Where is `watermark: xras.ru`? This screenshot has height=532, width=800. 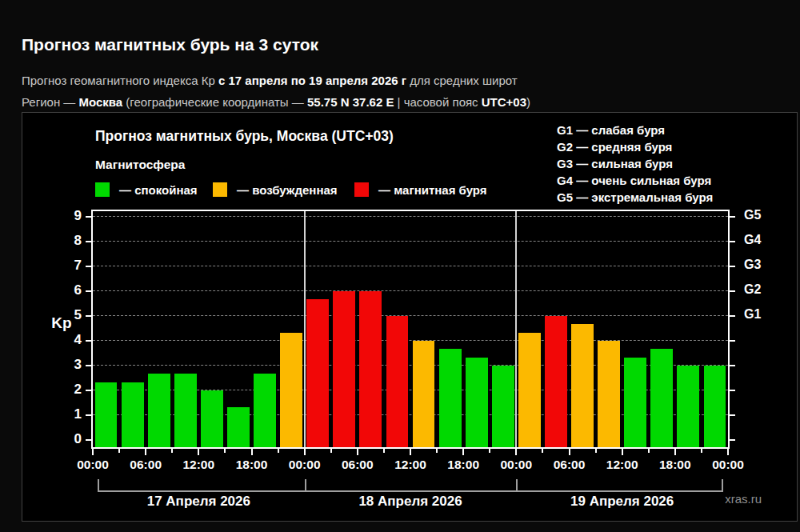
watermark: xras.ru is located at coordinates (743, 499).